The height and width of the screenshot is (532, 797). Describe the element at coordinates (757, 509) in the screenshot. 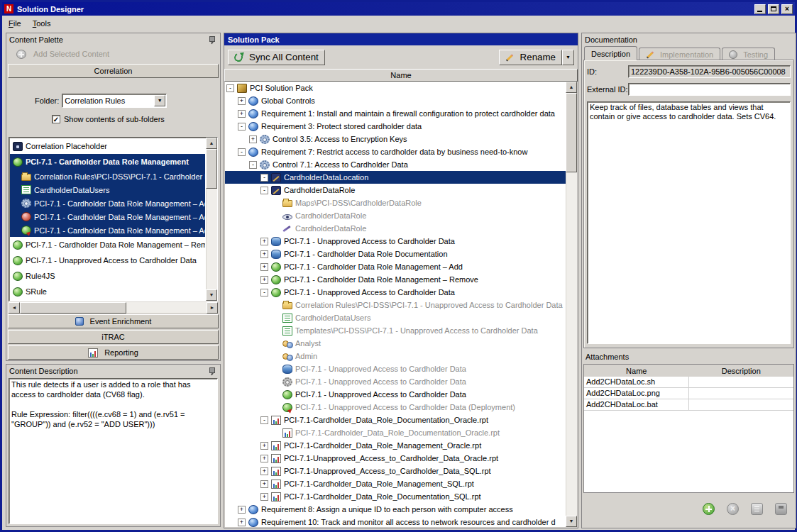

I see `view-attachment-button` at that location.